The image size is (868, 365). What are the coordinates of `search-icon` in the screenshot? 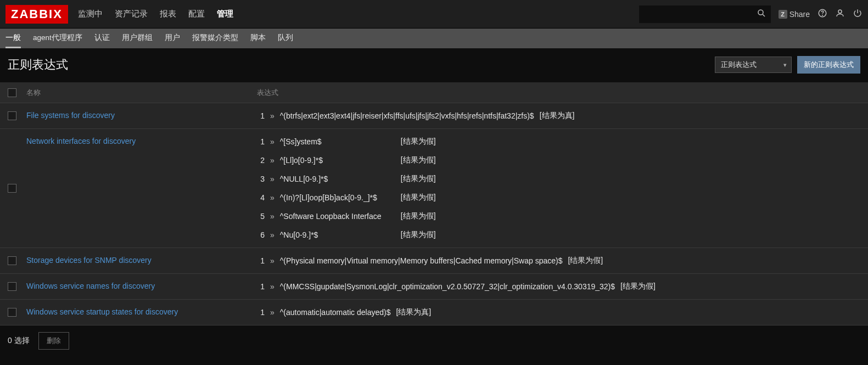 It's located at (761, 14).